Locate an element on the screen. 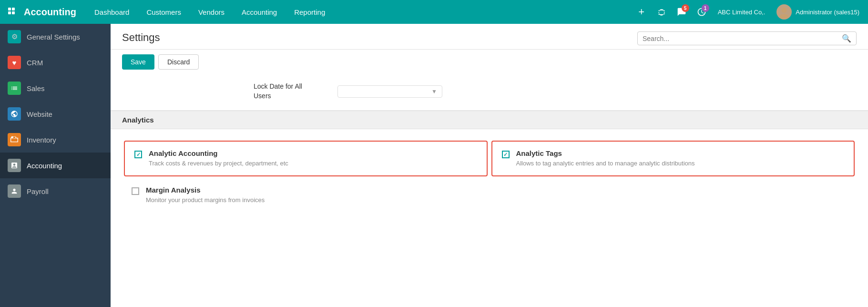 This screenshot has width=868, height=307. margin-analysis-title: Margin Analysis is located at coordinates (205, 190).